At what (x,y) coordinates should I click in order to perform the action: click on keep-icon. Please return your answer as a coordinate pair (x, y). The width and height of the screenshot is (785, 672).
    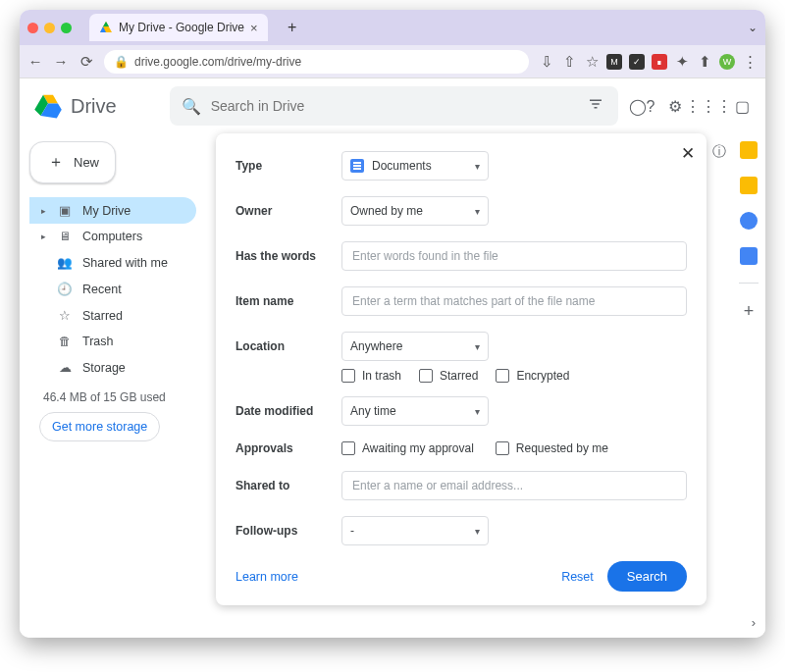
    Looking at the image, I should click on (749, 150).